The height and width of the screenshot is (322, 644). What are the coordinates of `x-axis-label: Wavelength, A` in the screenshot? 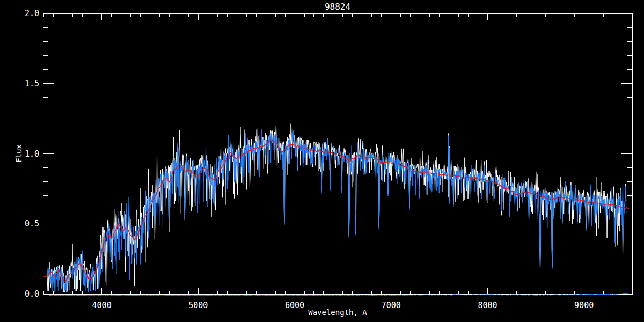 It's located at (338, 312).